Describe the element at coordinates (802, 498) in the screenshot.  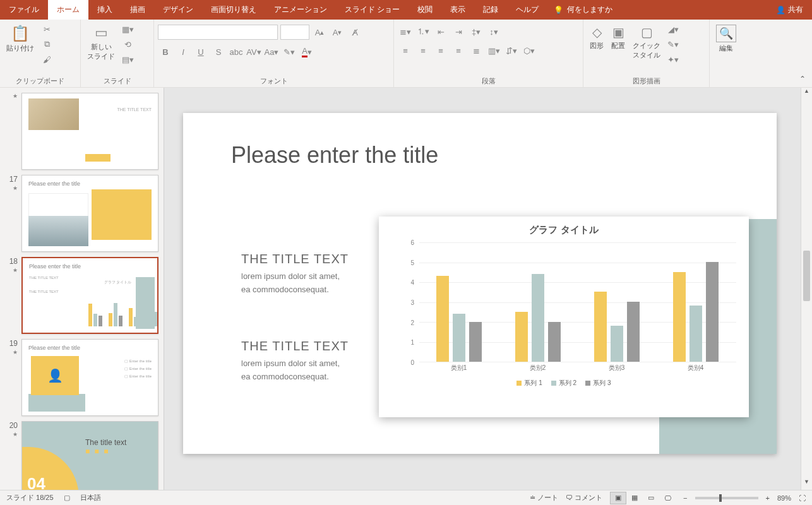
I see `fit-window-button: ⛶` at that location.